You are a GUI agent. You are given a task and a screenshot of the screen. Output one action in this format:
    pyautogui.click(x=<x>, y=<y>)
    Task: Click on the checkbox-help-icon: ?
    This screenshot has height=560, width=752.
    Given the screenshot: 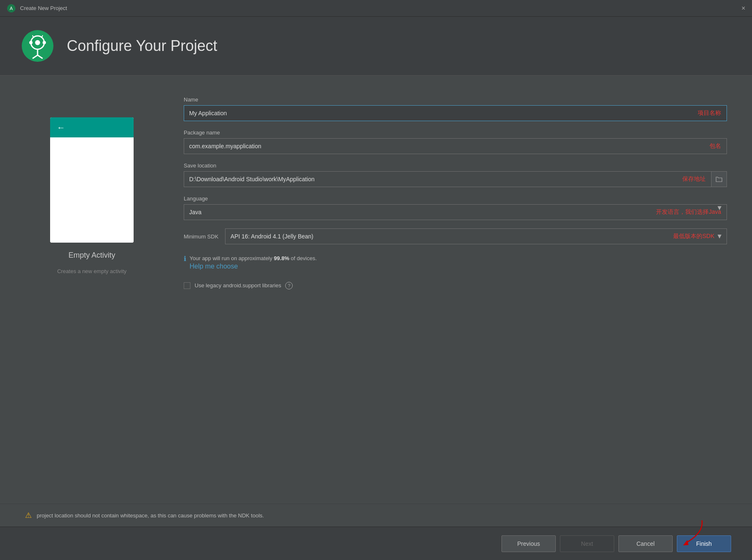 What is the action you would take?
    pyautogui.click(x=289, y=286)
    